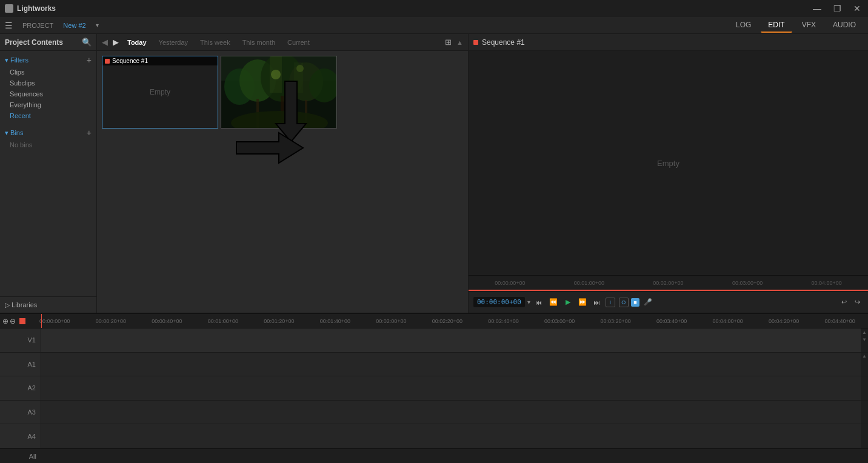  I want to click on no-bins-label: No bins, so click(48, 145).